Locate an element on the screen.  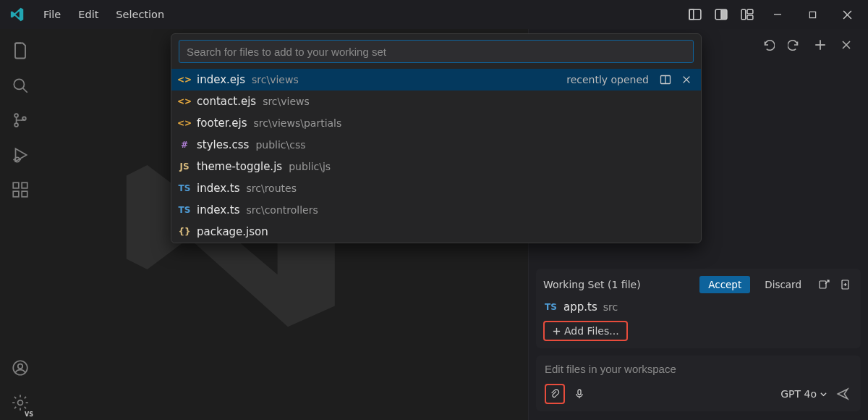
working-set-panel: Working Set (1 file) Accept Discard TS a… is located at coordinates (699, 308).